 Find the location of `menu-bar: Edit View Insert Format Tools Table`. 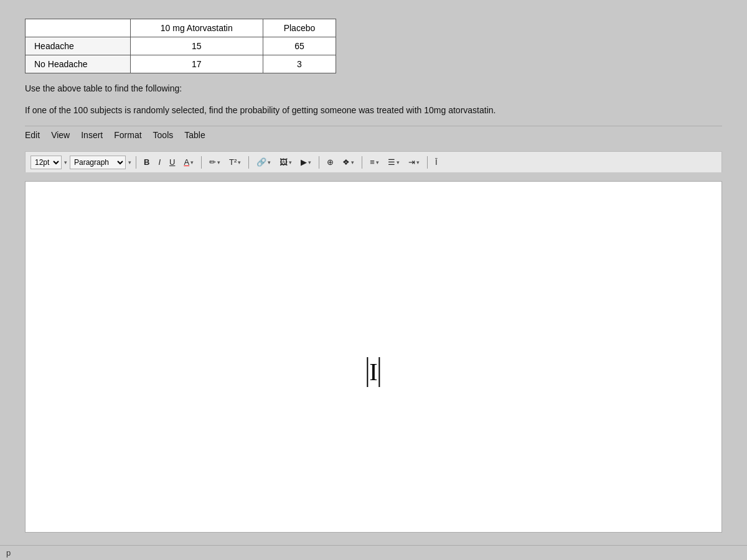

menu-bar: Edit View Insert Format Tools Table is located at coordinates (374, 134).